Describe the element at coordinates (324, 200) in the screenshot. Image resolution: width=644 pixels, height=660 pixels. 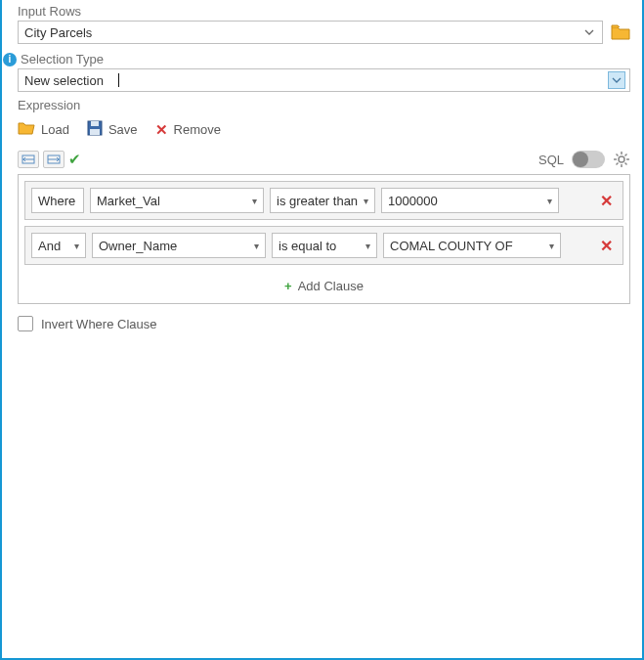
I see `clause-row: Where Market_Val ▾ is greater than ▾ 100…` at that location.